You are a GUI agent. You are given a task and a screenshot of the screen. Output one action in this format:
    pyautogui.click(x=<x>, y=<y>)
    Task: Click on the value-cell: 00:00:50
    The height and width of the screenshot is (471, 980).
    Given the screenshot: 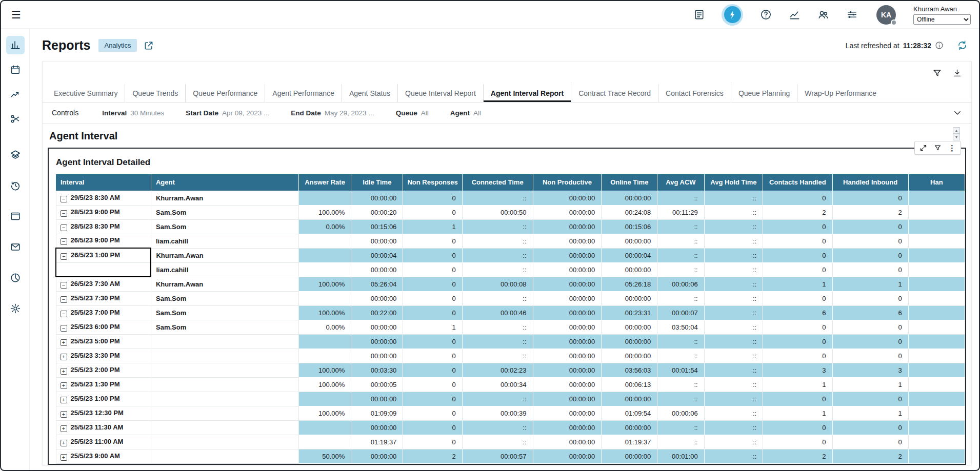 What is the action you would take?
    pyautogui.click(x=497, y=212)
    